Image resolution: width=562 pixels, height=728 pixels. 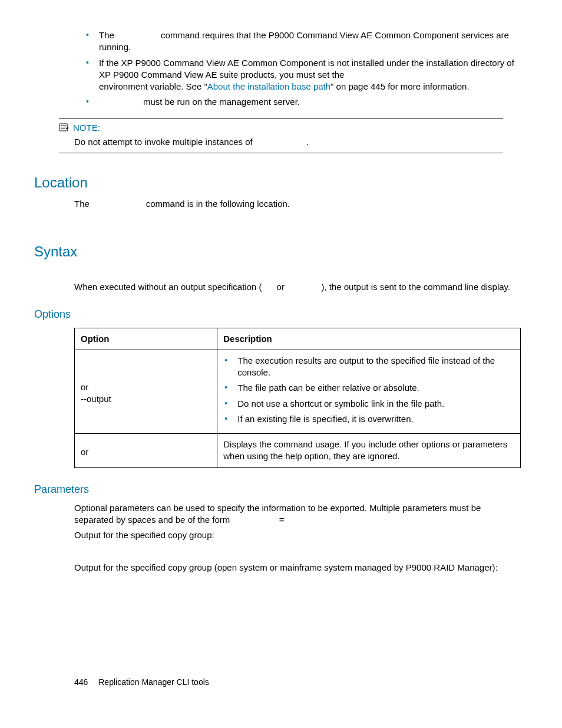 What do you see at coordinates (277, 489) in the screenshot?
I see `heading-parameters: Parameters` at bounding box center [277, 489].